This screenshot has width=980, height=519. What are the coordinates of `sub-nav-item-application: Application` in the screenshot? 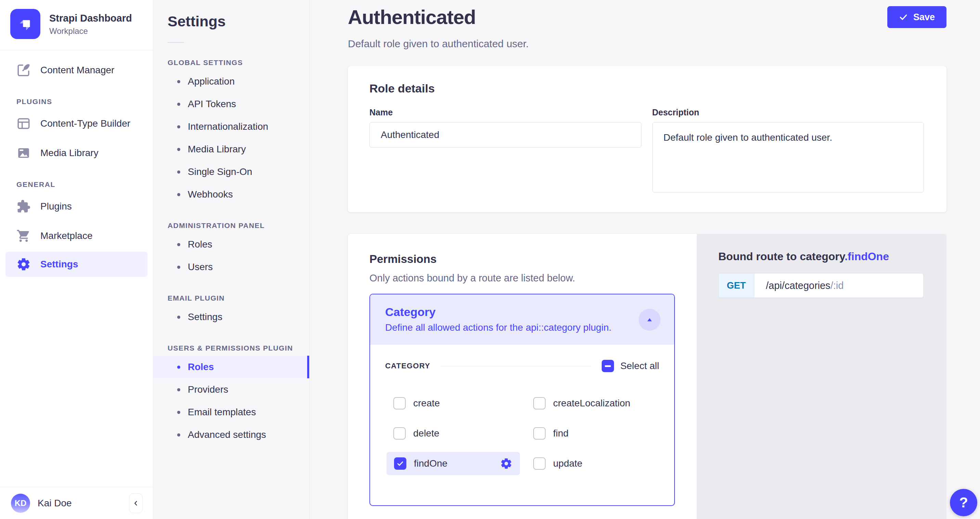 It's located at (231, 81).